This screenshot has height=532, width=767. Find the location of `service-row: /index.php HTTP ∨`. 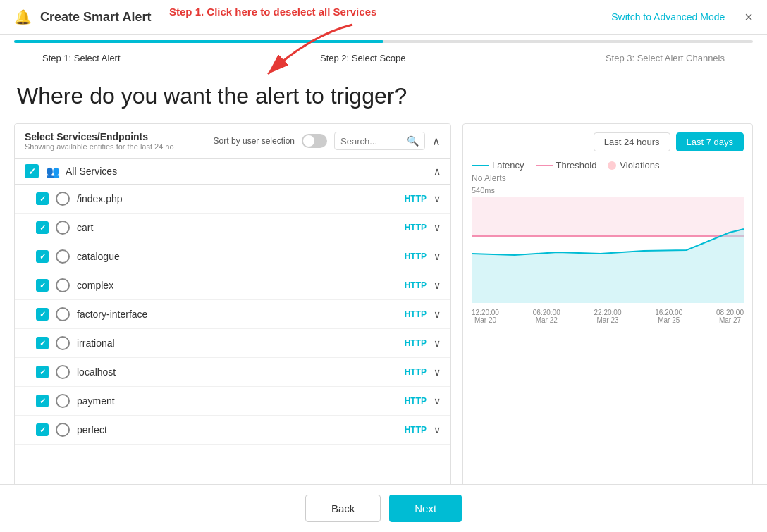

service-row: /index.php HTTP ∨ is located at coordinates (233, 199).